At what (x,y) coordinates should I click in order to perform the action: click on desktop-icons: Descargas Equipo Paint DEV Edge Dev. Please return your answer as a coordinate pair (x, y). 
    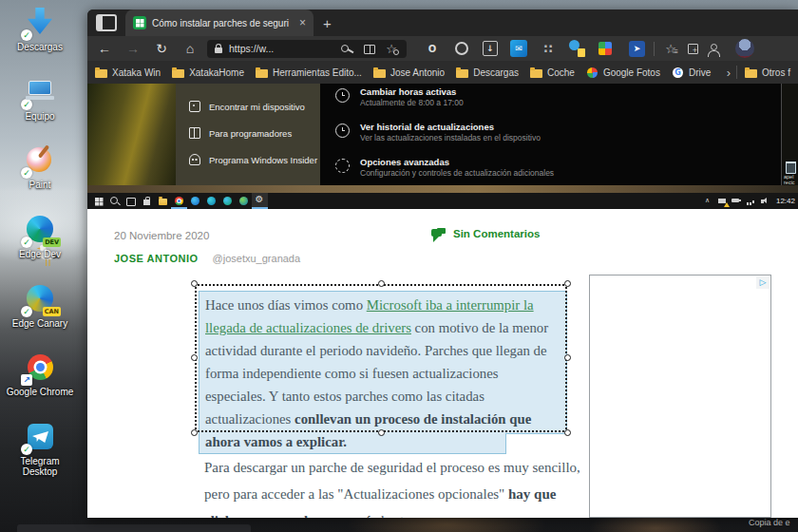
    Looking at the image, I should click on (40, 241).